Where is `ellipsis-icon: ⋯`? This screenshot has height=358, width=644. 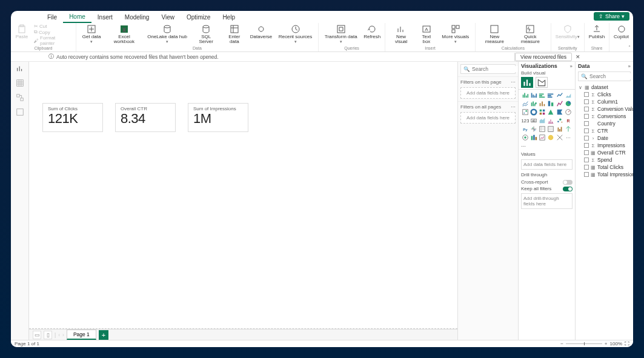 ellipsis-icon: ⋯ is located at coordinates (546, 147).